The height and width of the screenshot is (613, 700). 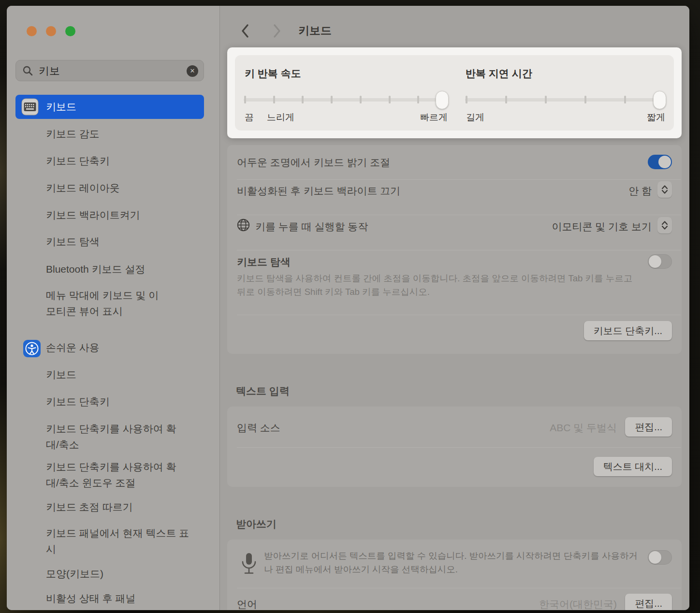 I want to click on dictation-card: 받아쓰기로 어디서든 텍스트를 입력할 수 있습니다. 받아쓰기를 시작하려면 …, so click(x=454, y=575).